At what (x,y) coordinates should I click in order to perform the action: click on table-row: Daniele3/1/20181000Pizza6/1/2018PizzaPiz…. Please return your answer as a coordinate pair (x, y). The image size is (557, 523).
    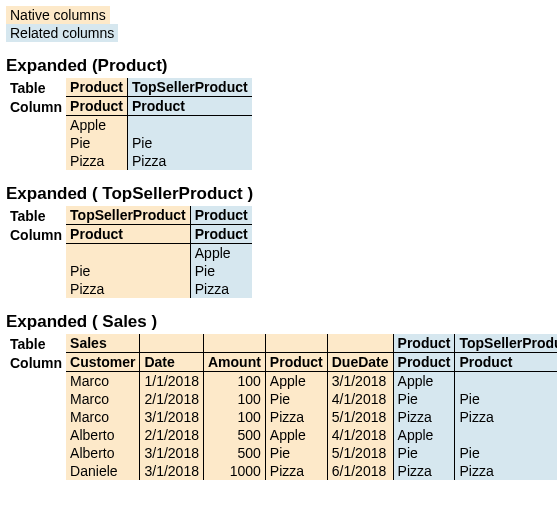
    Looking at the image, I should click on (282, 471).